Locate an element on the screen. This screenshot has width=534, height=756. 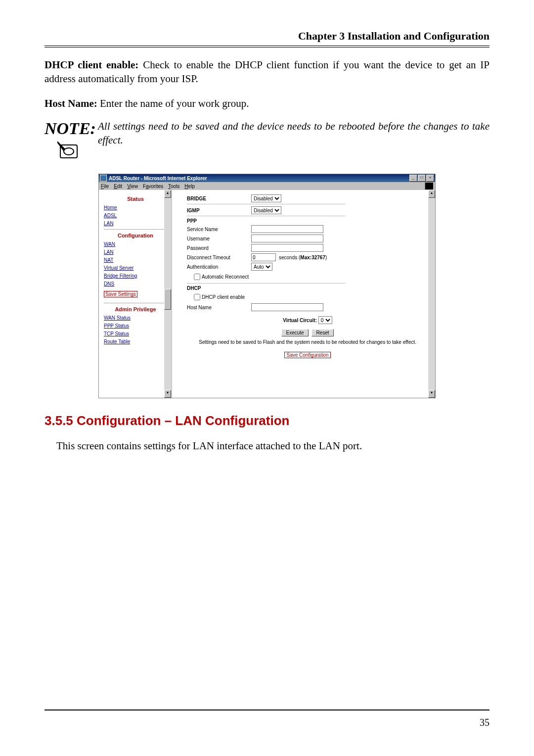
sidebar-link-route-table: Route Table is located at coordinates (135, 341).